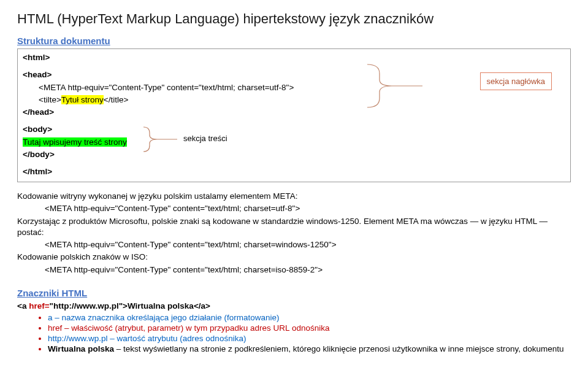  Describe the element at coordinates (147, 339) in the screenshot. I see `list-text: http://www.wp.pl – wartość atrybutu (adr…` at that location.